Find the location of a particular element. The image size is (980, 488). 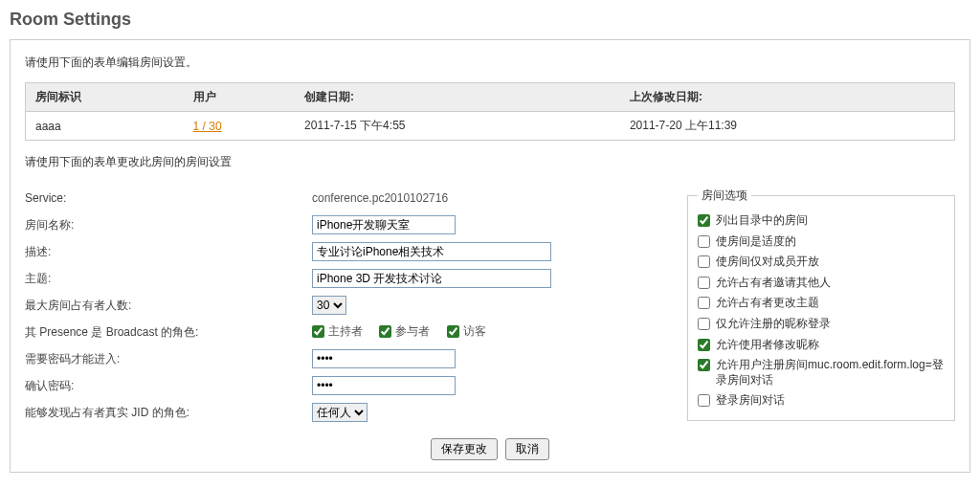

input-password is located at coordinates (384, 359).